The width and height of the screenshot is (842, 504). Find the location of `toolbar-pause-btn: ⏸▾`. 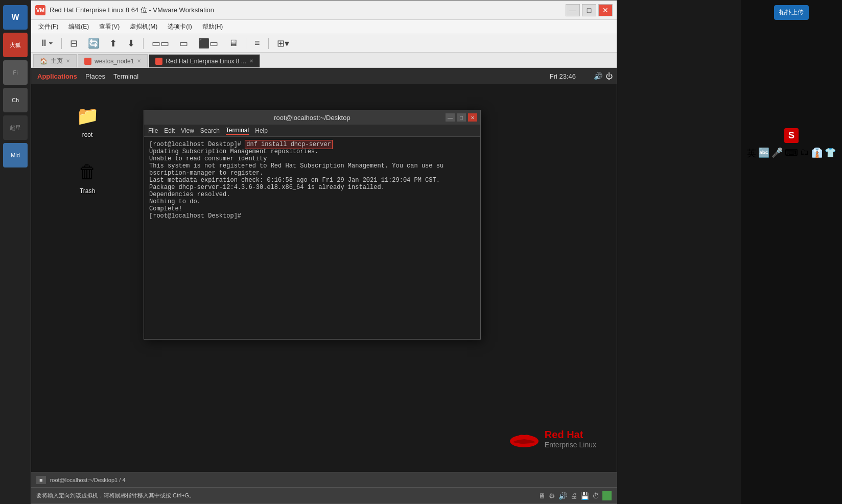

toolbar-pause-btn: ⏸▾ is located at coordinates (46, 43).